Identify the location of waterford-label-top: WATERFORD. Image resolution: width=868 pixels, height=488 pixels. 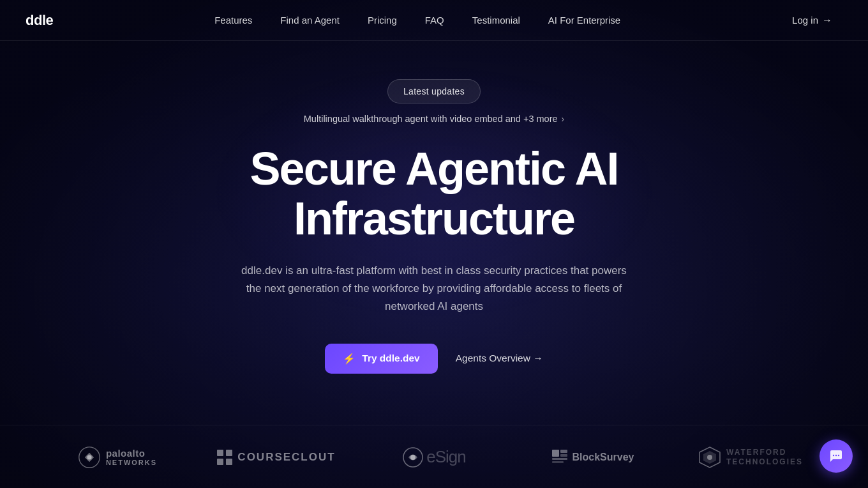
(756, 452).